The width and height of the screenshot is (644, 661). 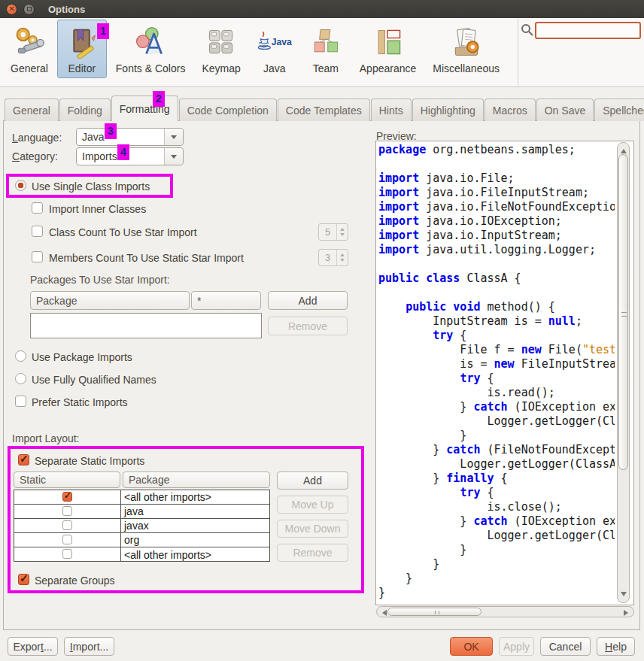 What do you see at coordinates (21, 356) in the screenshot?
I see `use-package-imports-radio` at bounding box center [21, 356].